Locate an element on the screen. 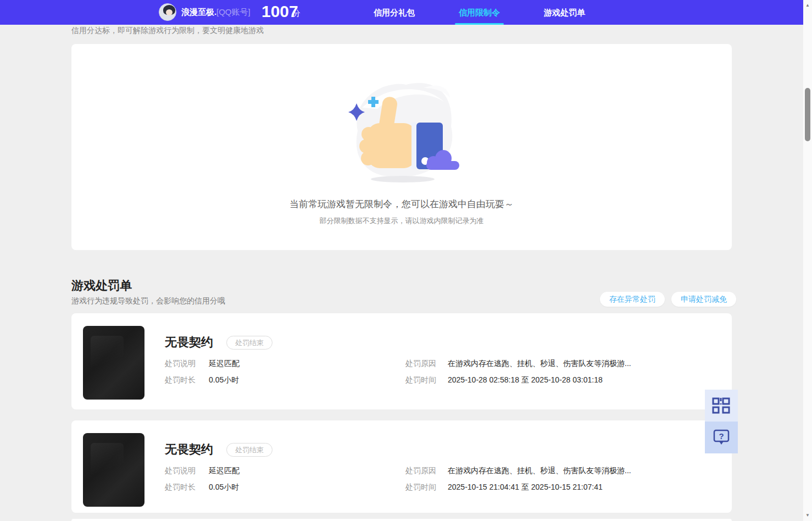 This screenshot has width=812, height=521. penalty-reduction-button: 申请处罚减免 is located at coordinates (704, 299).